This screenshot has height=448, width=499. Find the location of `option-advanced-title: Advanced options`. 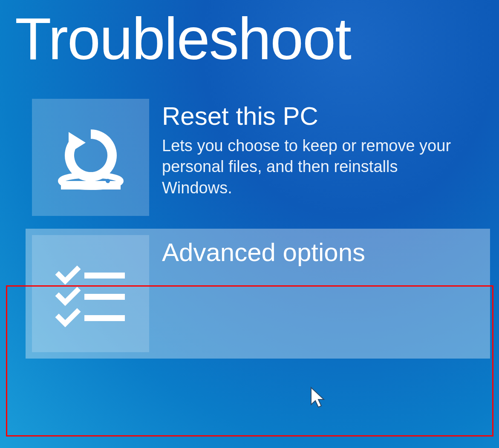

option-advanced-title: Advanced options is located at coordinates (323, 253).